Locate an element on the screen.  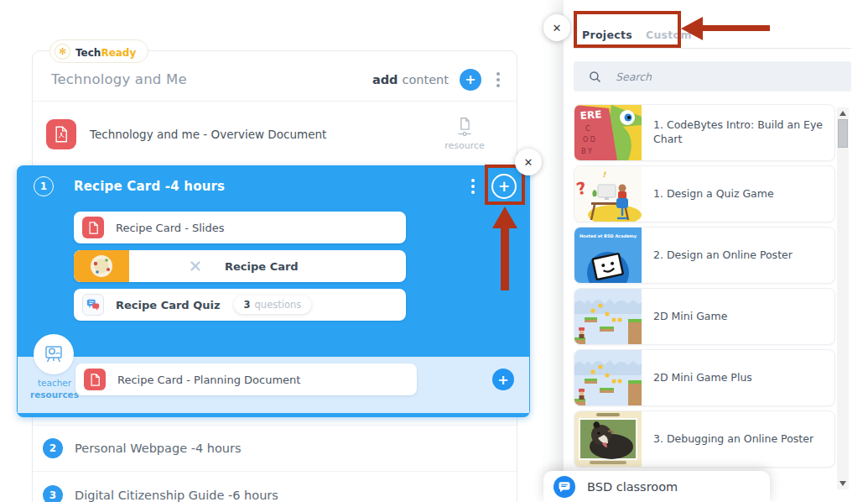
search-input is located at coordinates (712, 77).